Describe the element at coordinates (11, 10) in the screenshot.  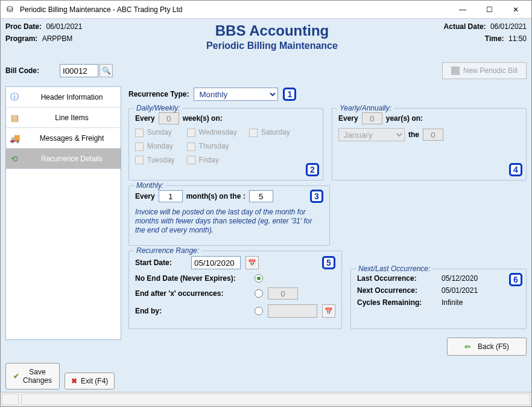
I see `app-icon: ⛁` at that location.